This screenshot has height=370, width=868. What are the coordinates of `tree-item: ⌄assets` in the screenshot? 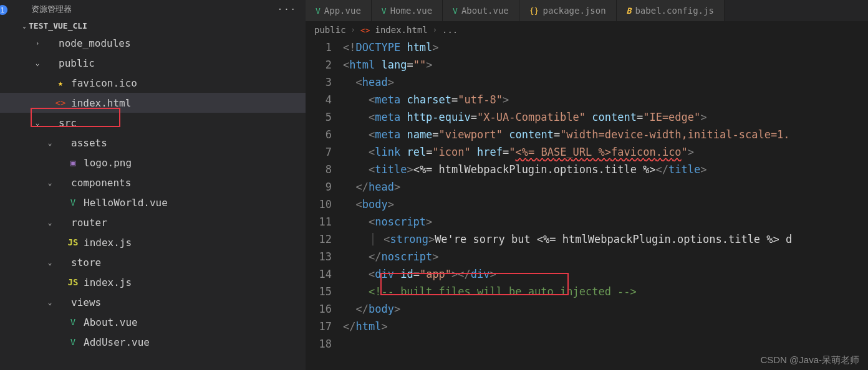 It's located at (153, 143).